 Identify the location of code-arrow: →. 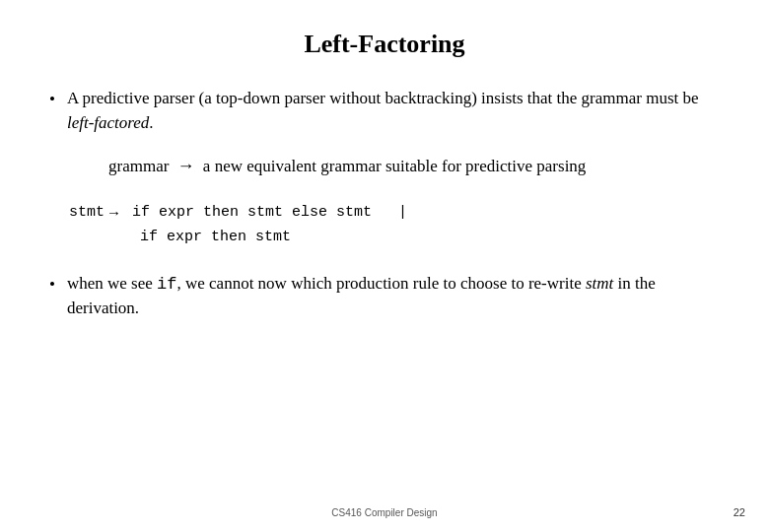
(114, 213).